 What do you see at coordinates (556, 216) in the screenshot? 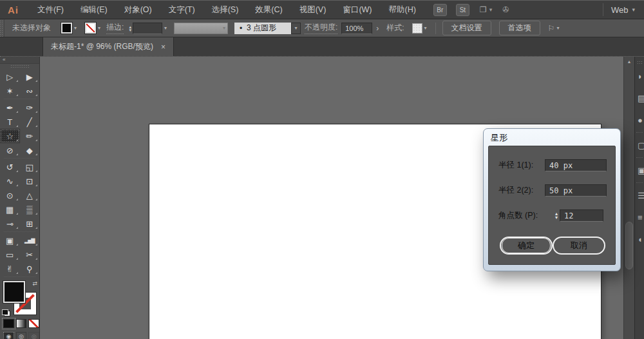
I see `points-stepper: ▴ ▾` at bounding box center [556, 216].